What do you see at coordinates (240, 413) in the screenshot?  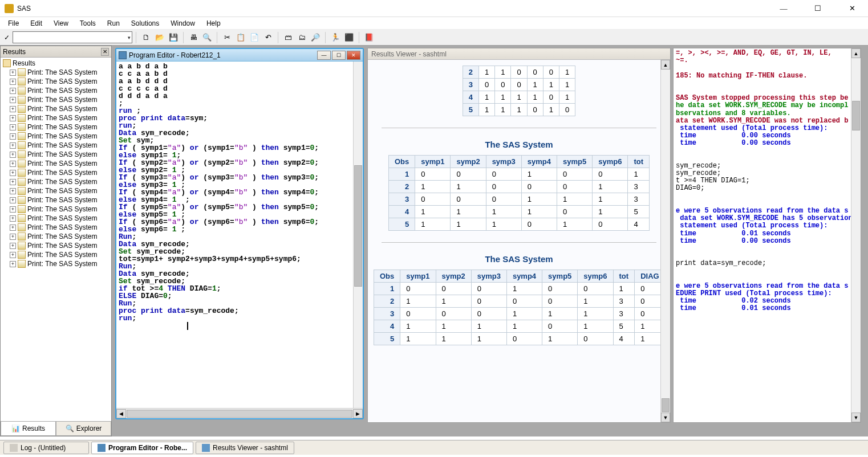 I see `editor-hscroll: ◀ ▶` at bounding box center [240, 413].